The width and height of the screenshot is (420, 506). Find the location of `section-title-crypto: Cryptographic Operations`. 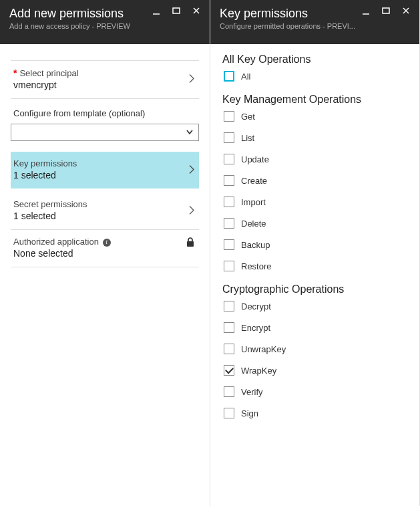

section-title-crypto: Cryptographic Operations is located at coordinates (315, 289).